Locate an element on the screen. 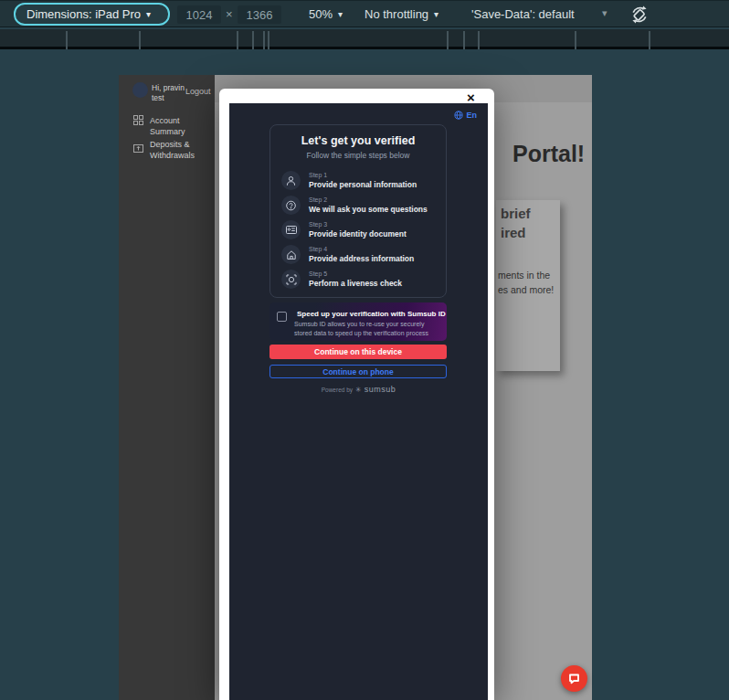 The image size is (729, 700). step-row: Step 3 Provide identity document is located at coordinates (343, 230).